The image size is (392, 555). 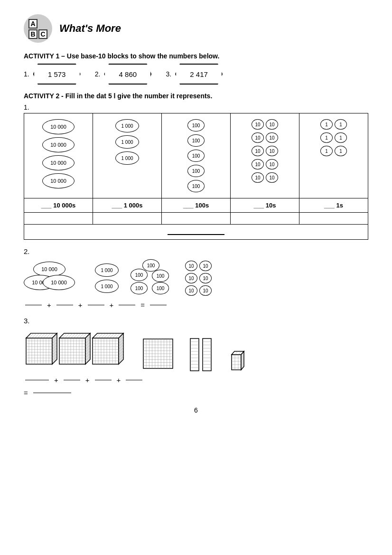 I want to click on header-1000: ___ 1 000s, so click(x=127, y=206).